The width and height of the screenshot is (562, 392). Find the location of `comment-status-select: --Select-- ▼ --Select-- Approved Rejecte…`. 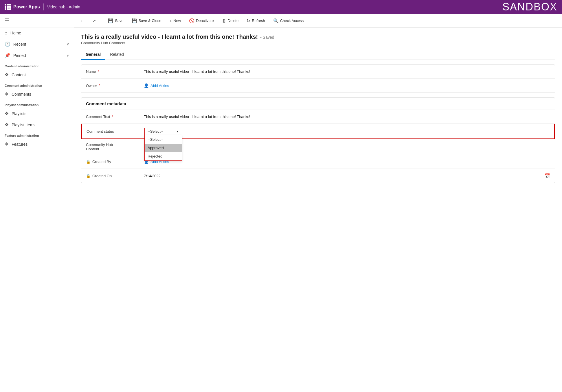

comment-status-select: --Select-- ▼ --Select-- Approved Rejecte… is located at coordinates (163, 131).